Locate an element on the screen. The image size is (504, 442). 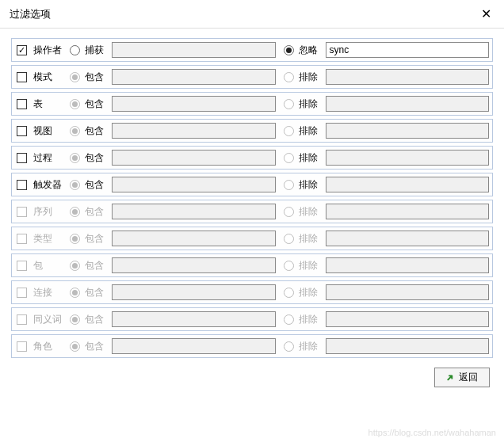
watermark: https://blog.csdn.net/wahahaman is located at coordinates (433, 432).